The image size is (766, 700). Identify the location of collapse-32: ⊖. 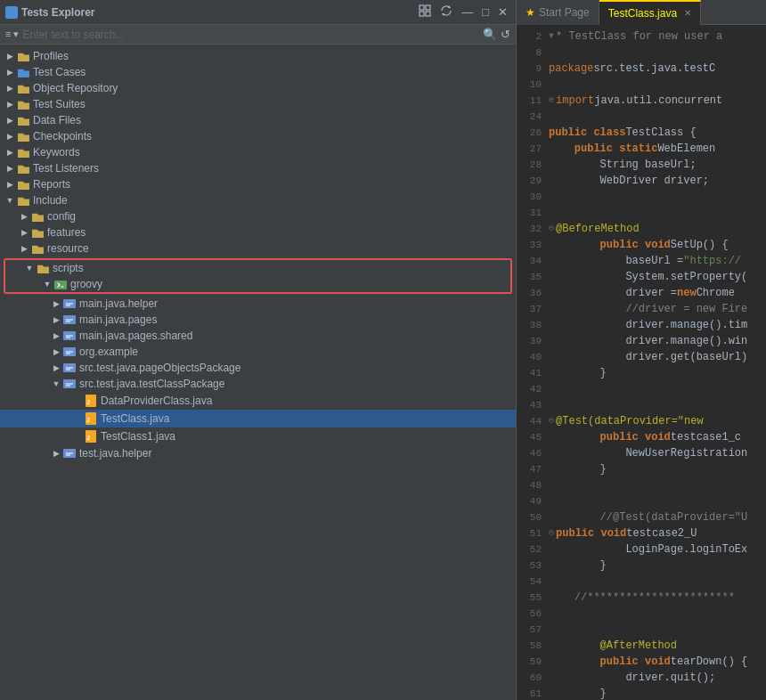
(551, 229).